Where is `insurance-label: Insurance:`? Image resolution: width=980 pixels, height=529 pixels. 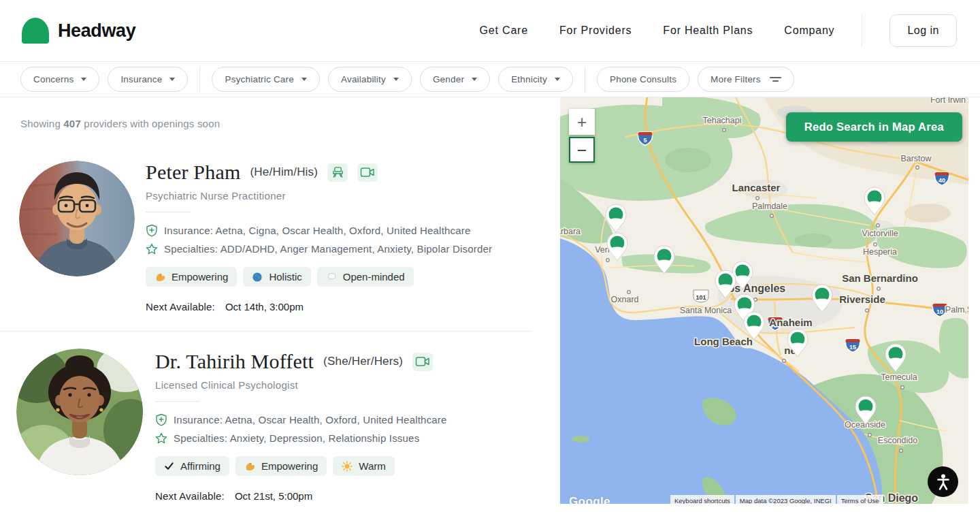 insurance-label: Insurance: is located at coordinates (189, 230).